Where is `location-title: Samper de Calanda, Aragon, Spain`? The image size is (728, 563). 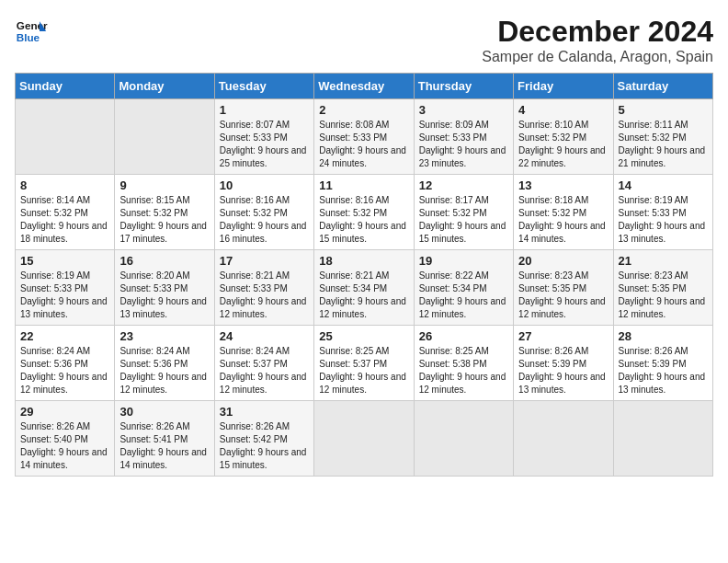 location-title: Samper de Calanda, Aragon, Spain is located at coordinates (597, 57).